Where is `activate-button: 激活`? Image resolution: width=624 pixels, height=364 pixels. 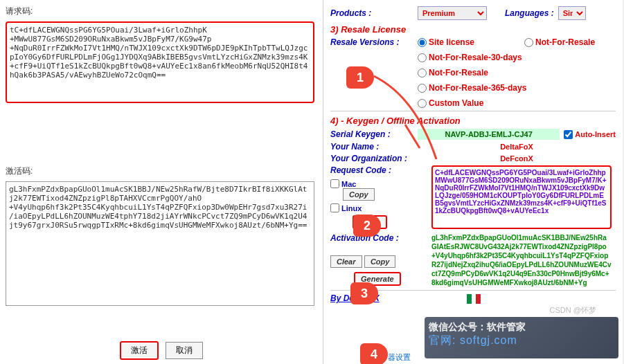 activate-button: 激活 is located at coordinates (139, 350).